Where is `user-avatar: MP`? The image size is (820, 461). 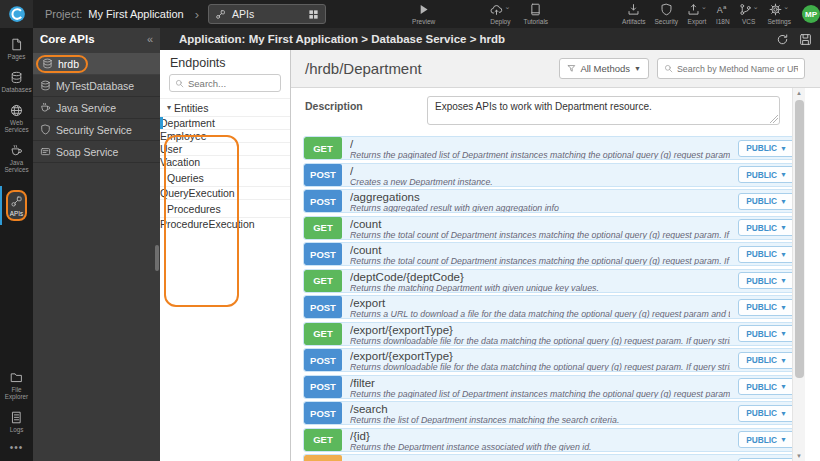 user-avatar: MP is located at coordinates (811, 14).